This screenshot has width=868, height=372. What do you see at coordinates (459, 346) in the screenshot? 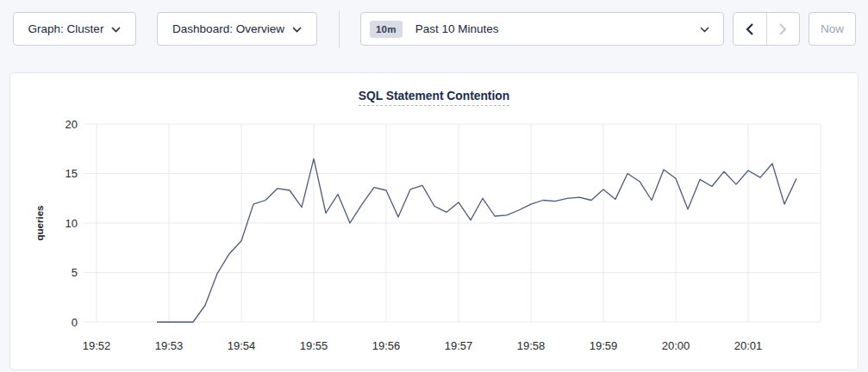
I see `svg-text: 19:57` at bounding box center [459, 346].